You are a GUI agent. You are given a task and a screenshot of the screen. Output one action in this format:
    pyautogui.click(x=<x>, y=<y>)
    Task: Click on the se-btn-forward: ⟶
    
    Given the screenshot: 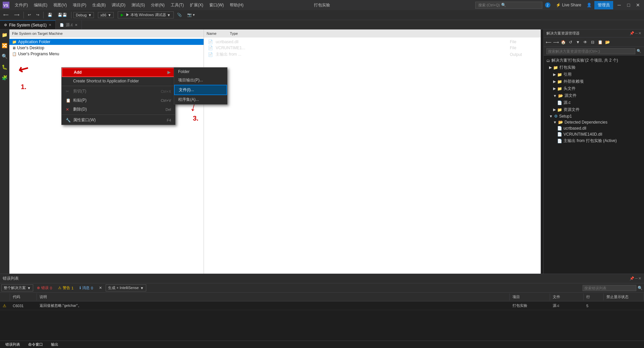 What is the action you would take?
    pyautogui.click(x=556, y=42)
    